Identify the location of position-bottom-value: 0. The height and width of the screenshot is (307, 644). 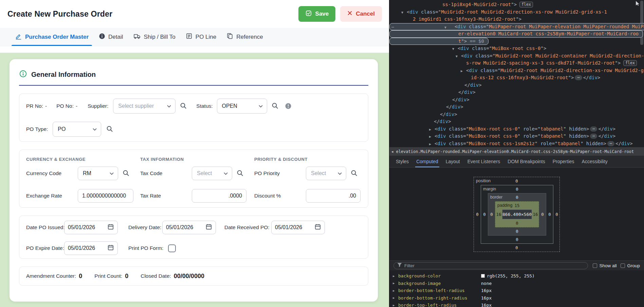
(517, 248).